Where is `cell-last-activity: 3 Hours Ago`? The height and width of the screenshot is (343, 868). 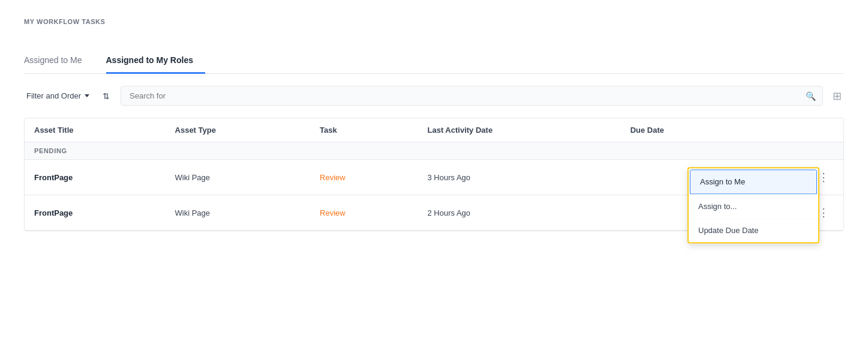 cell-last-activity: 3 Hours Ago is located at coordinates (519, 178).